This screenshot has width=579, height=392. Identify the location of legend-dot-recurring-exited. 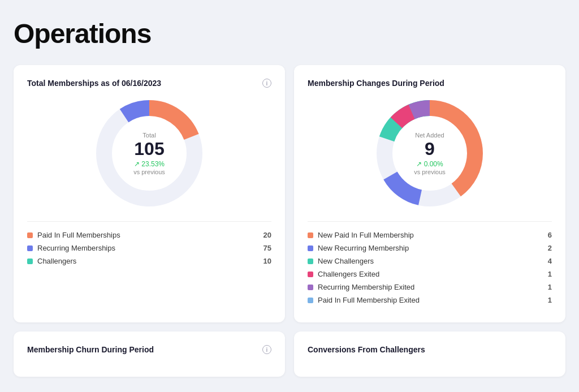
(310, 287).